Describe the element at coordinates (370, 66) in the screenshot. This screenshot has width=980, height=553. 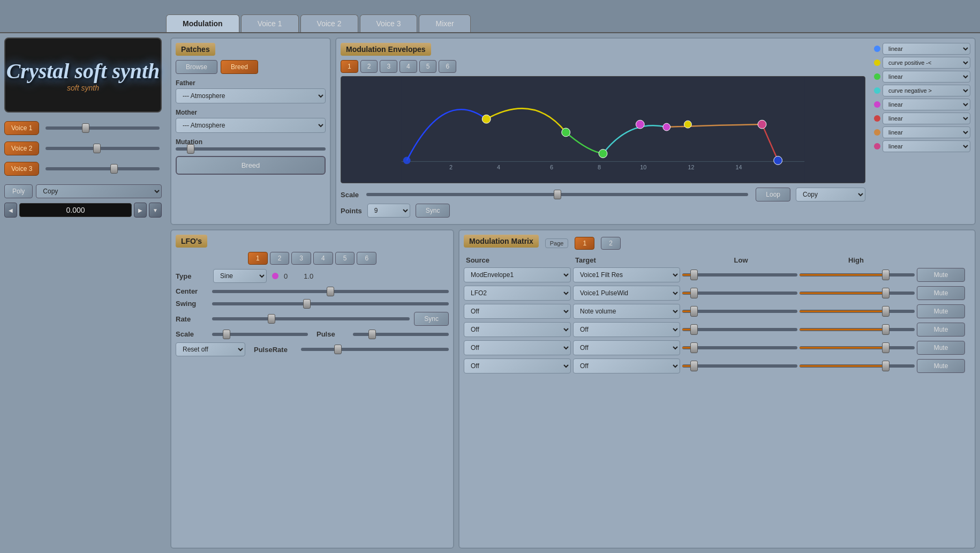
I see `env-tab-2: 2` at that location.